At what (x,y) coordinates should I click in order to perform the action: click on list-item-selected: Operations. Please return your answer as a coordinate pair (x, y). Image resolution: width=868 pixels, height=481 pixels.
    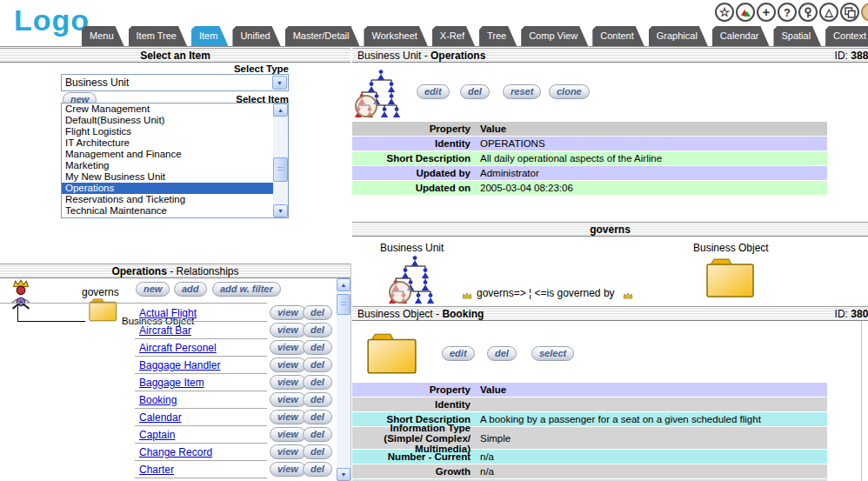
    Looking at the image, I should click on (168, 188).